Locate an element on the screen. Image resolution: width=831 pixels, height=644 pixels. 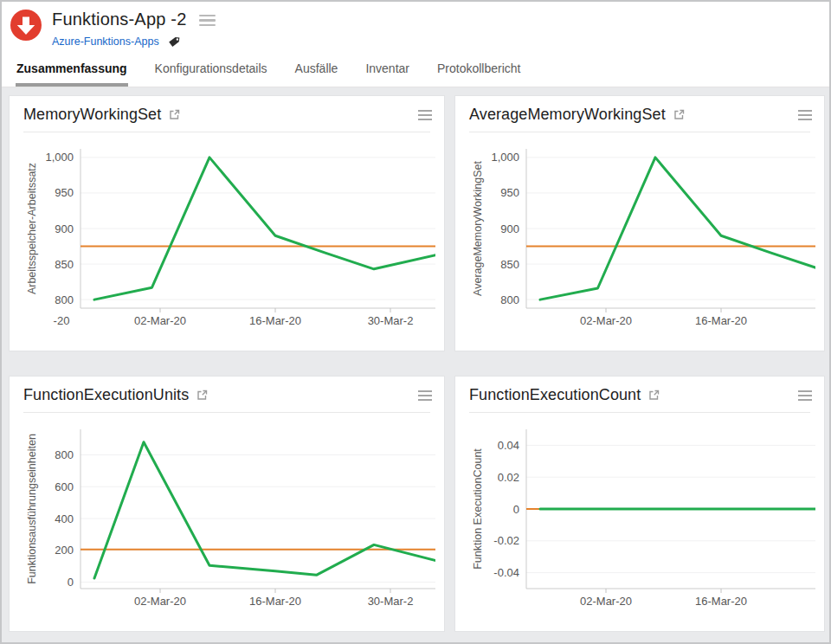
chart-title-functionexecutionunits: FunctionExecutionUnits is located at coordinates (106, 395).